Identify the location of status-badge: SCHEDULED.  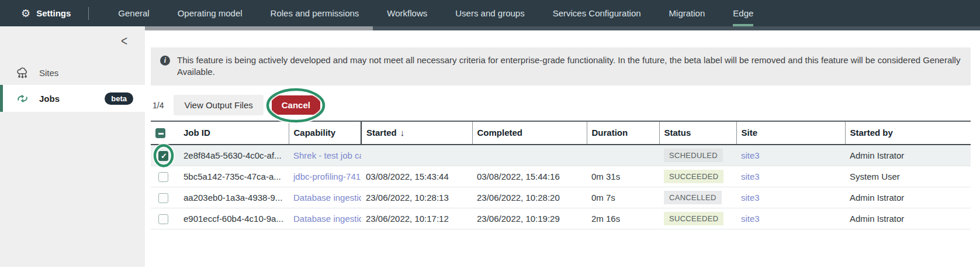
(693, 156).